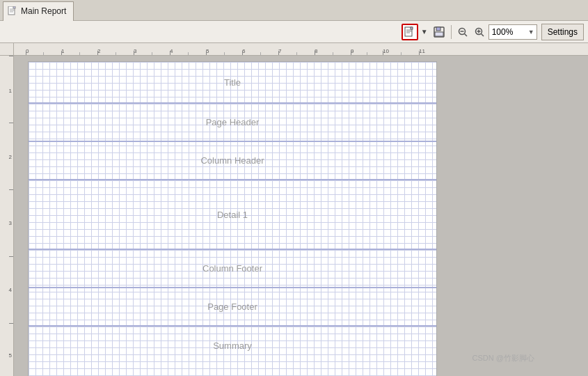  What do you see at coordinates (410, 32) in the screenshot?
I see `page-layout-button` at bounding box center [410, 32].